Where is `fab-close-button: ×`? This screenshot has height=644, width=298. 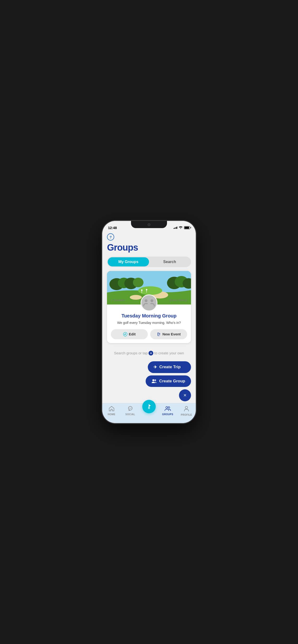
fab-close-button: × is located at coordinates (185, 395).